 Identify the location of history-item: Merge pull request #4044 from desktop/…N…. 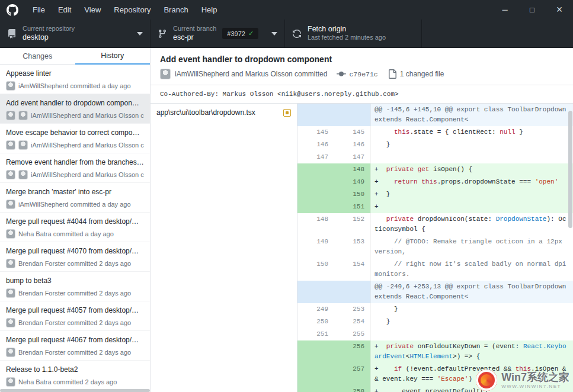
(75, 227).